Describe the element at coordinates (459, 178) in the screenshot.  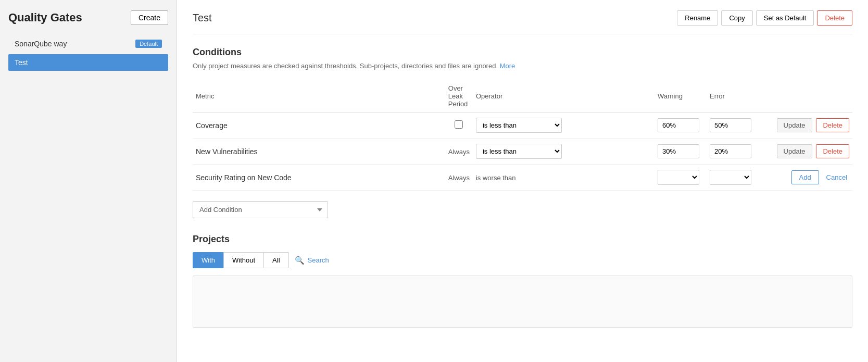
I see `security-leak-cell: Always` at that location.